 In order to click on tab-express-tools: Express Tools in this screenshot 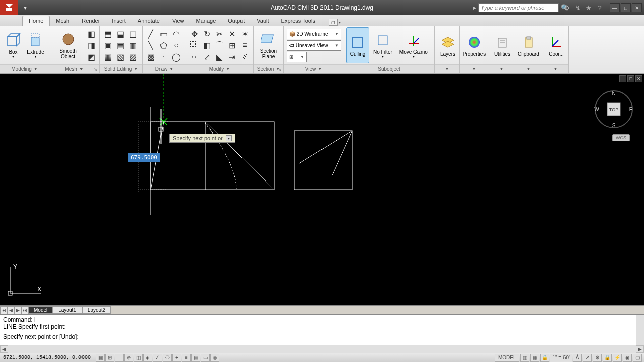, I will do `click(298, 21)`.